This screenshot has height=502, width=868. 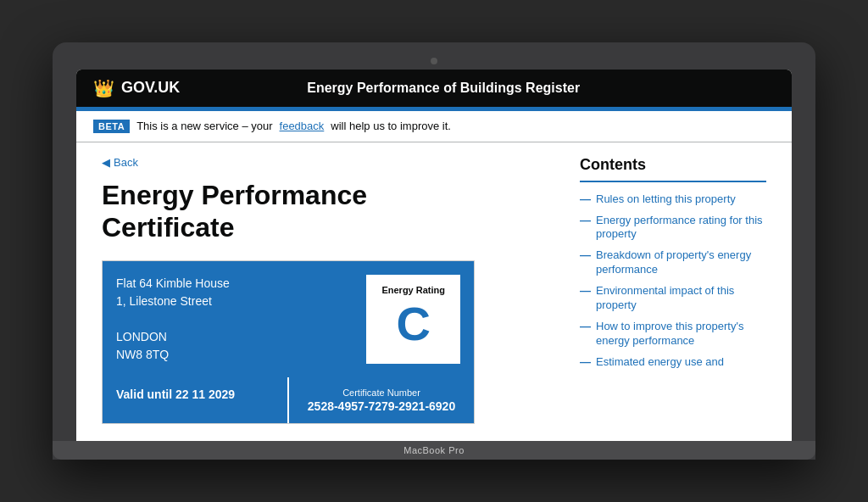 What do you see at coordinates (125, 163) in the screenshot?
I see `back-link-label: Back` at bounding box center [125, 163].